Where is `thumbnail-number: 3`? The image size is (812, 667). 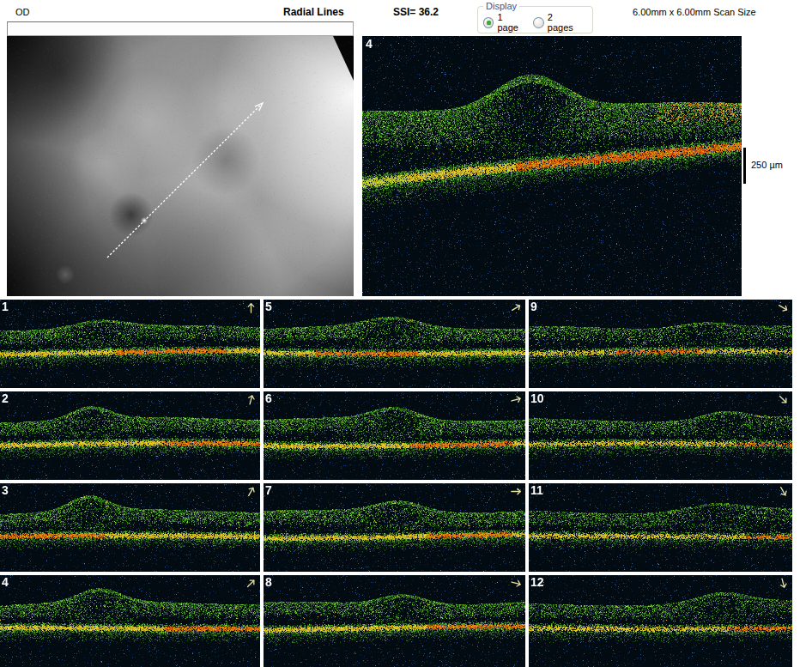
thumbnail-number: 3 is located at coordinates (5, 490).